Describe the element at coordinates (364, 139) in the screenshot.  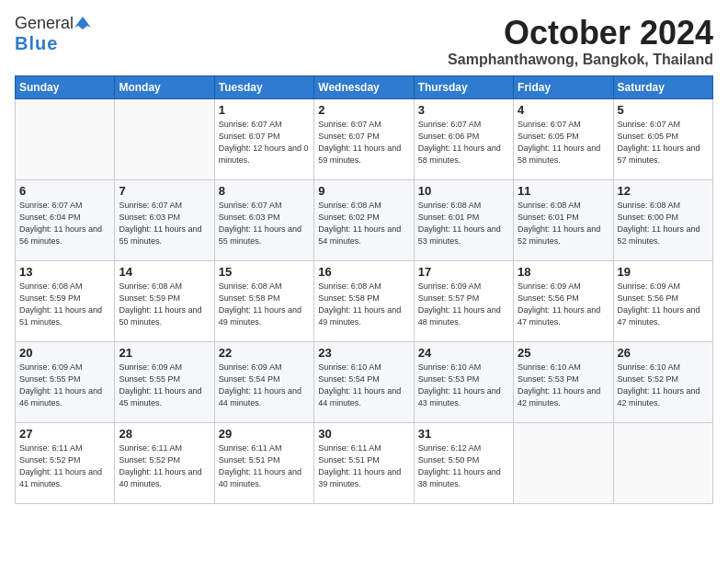
I see `calendar-cell: 2Sunrise: 6:07 AMSunset: 6:07 PMDaylight…` at that location.